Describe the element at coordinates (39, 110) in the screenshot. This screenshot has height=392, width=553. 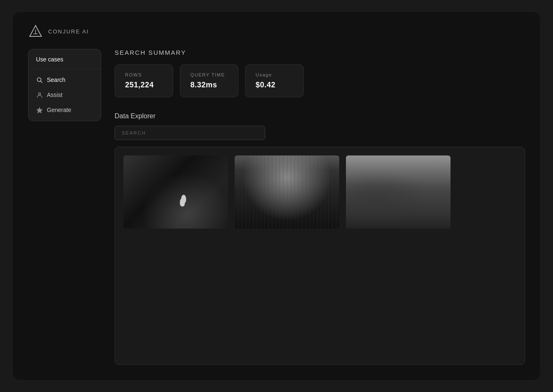
I see `star-icon` at that location.